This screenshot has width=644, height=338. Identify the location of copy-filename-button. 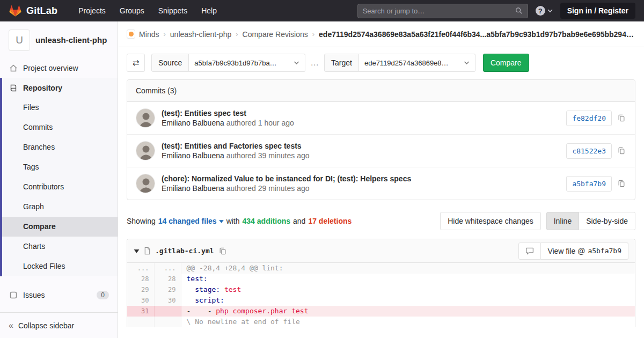
(223, 251).